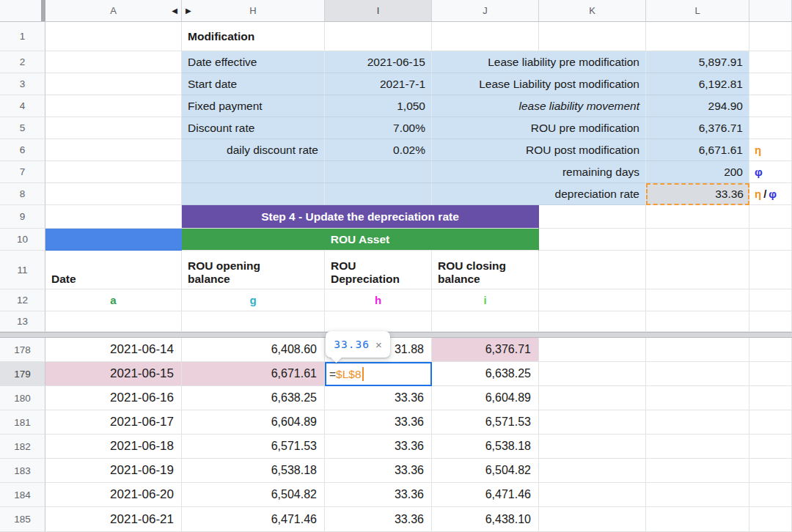 This screenshot has height=532, width=792. What do you see at coordinates (114, 172) in the screenshot?
I see `cell-A7` at bounding box center [114, 172].